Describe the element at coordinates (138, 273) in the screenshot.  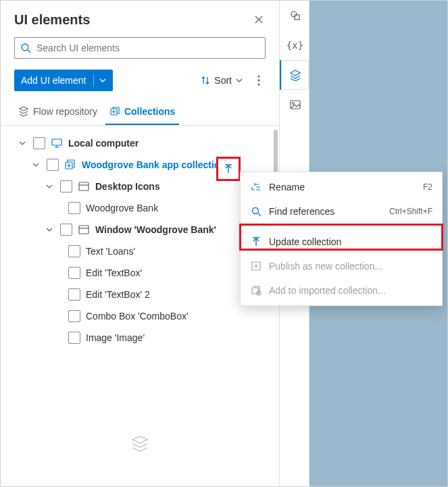
I see `tree-node-item: Edit 'TextBox'` at that location.